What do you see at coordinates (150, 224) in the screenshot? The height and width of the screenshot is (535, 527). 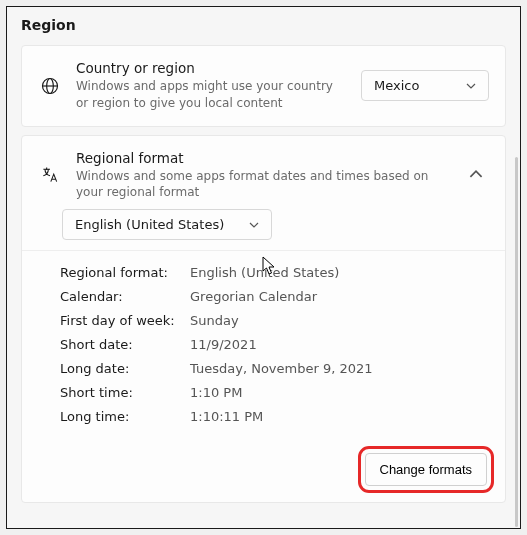 I see `regional-format-value: English (United States)` at bounding box center [150, 224].